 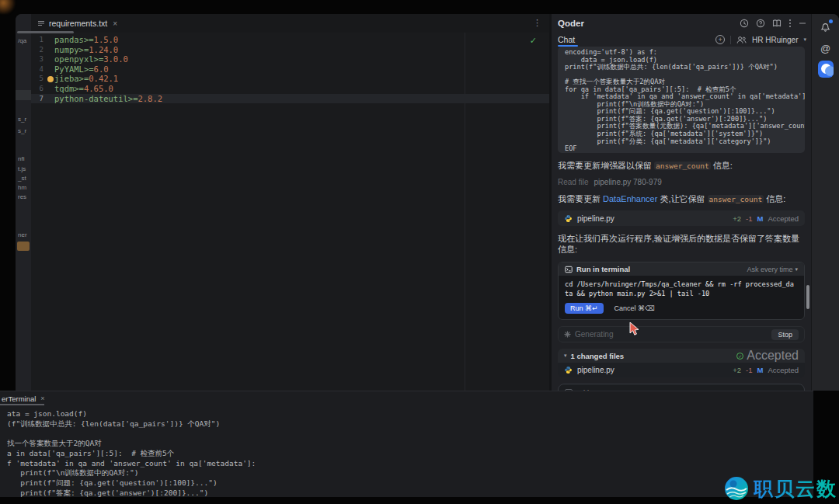 What do you see at coordinates (291, 79) in the screenshot?
I see `editor-line: 5jieba>=0.42.1` at bounding box center [291, 79].